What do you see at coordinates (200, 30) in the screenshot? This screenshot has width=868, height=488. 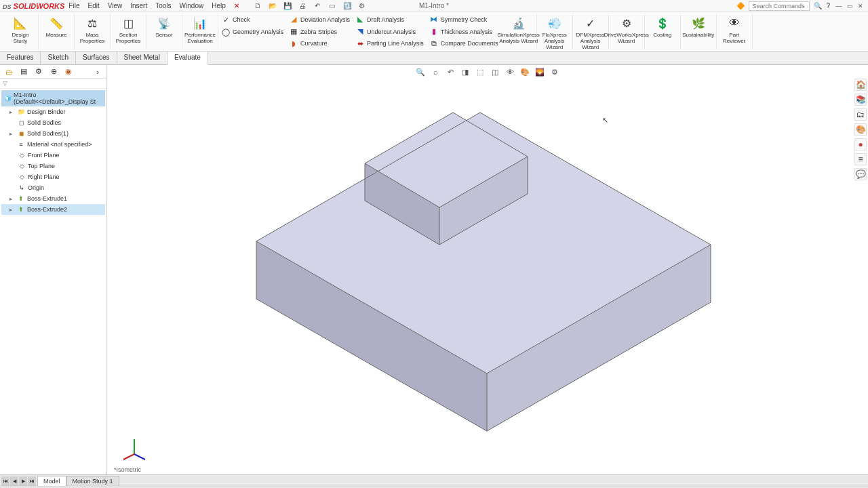 I see `performance-eval-button: 📊Performance Evaluation` at bounding box center [200, 30].